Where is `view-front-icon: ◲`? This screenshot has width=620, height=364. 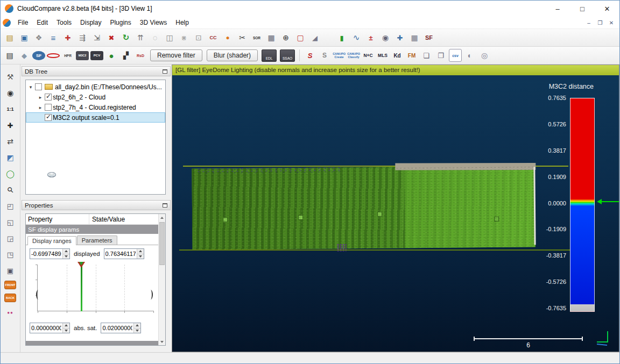 view-front-icon: ◲ is located at coordinates (10, 238).